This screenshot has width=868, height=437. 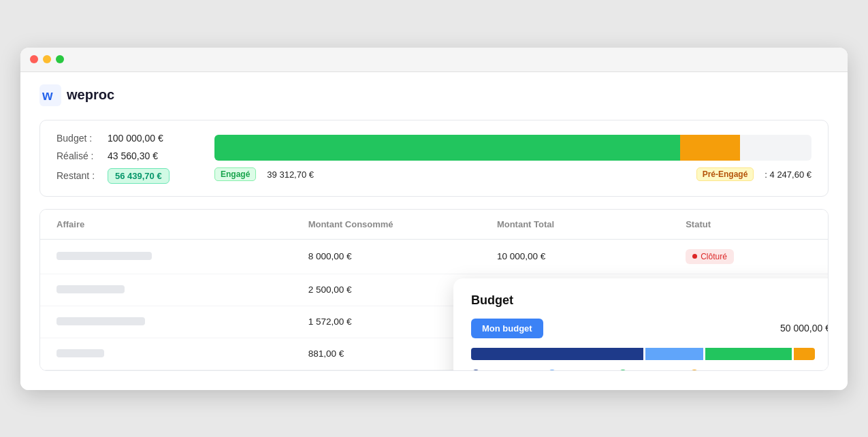 What do you see at coordinates (513, 174) in the screenshot?
I see `budget-legend: Engagé 39 312,70 € Pré-Engagé : 4 247,60…` at bounding box center [513, 174].